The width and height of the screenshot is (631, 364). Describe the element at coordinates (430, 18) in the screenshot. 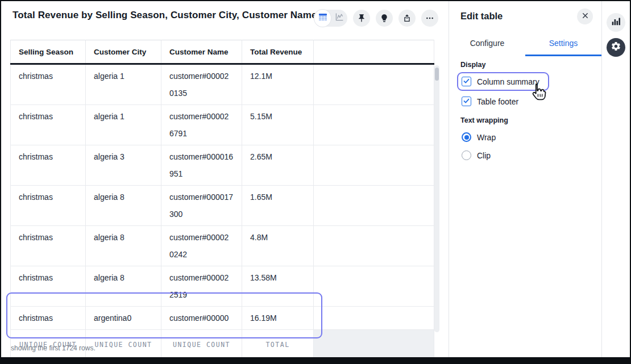

I see `more-button` at that location.